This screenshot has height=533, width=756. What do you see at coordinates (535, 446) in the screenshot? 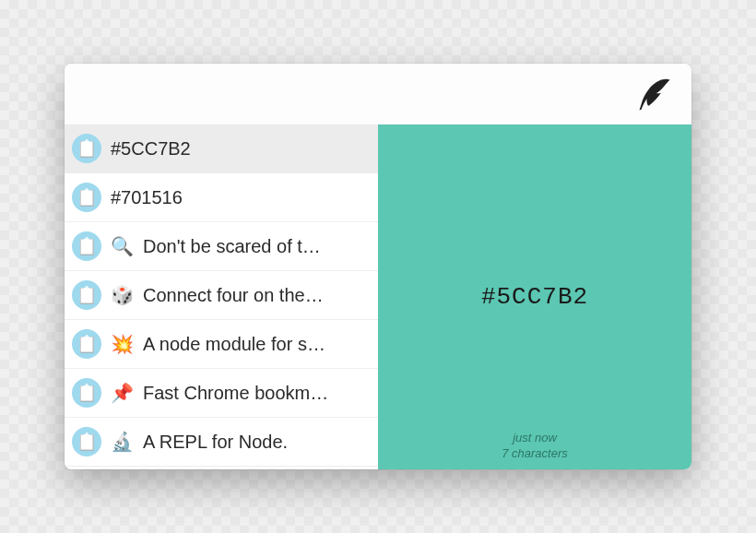
I see `preview-meta: just now 7 characters` at bounding box center [535, 446].